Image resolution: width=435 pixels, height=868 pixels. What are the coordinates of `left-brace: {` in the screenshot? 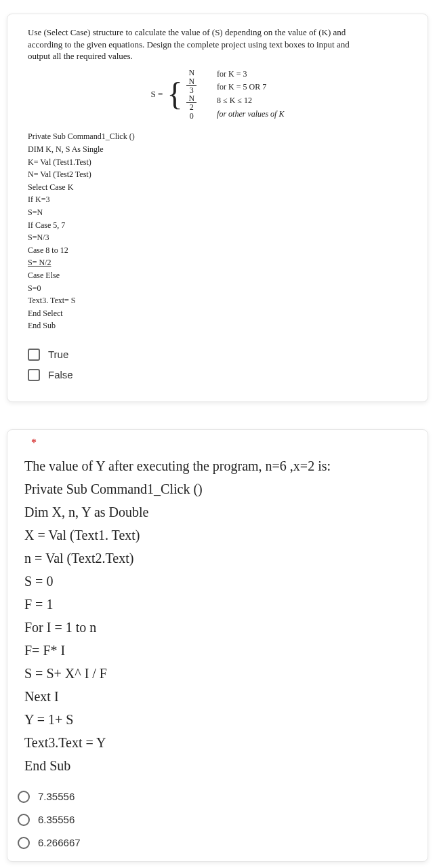 It's located at (175, 94).